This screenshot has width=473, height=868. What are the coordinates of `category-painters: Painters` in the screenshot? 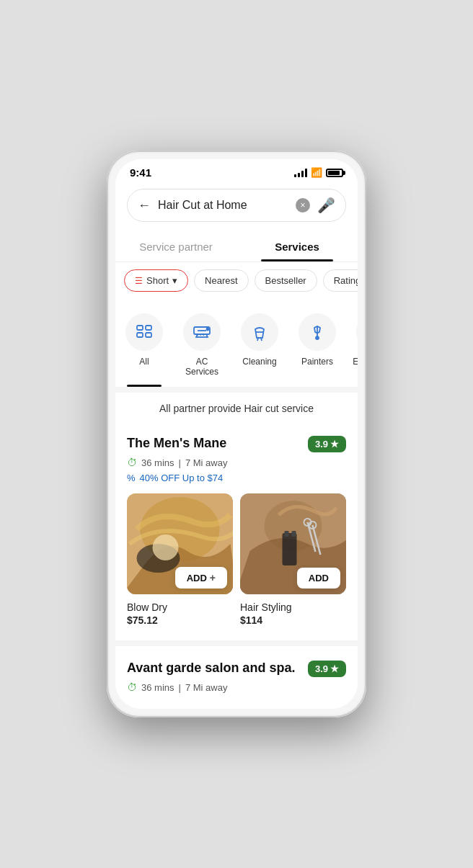 It's located at (317, 347).